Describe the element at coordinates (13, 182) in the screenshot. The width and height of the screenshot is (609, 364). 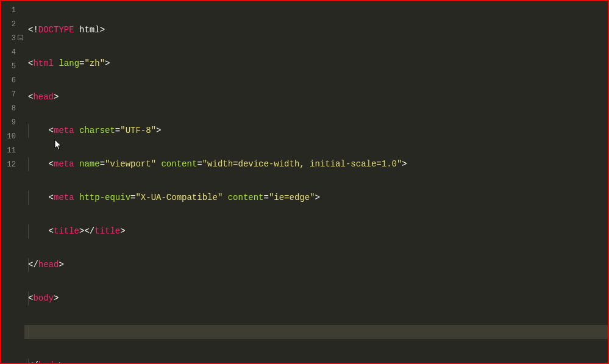
I see `line-number-gutter: 1 2 3 4 5 6 7 8 9 10 11 12` at that location.